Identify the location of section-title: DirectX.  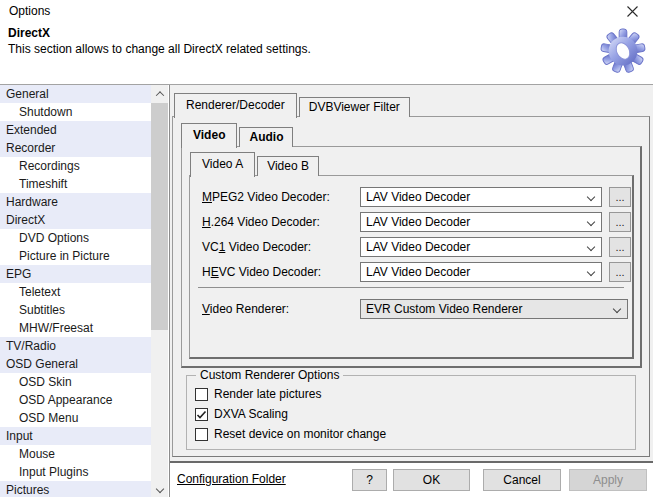
(29, 33).